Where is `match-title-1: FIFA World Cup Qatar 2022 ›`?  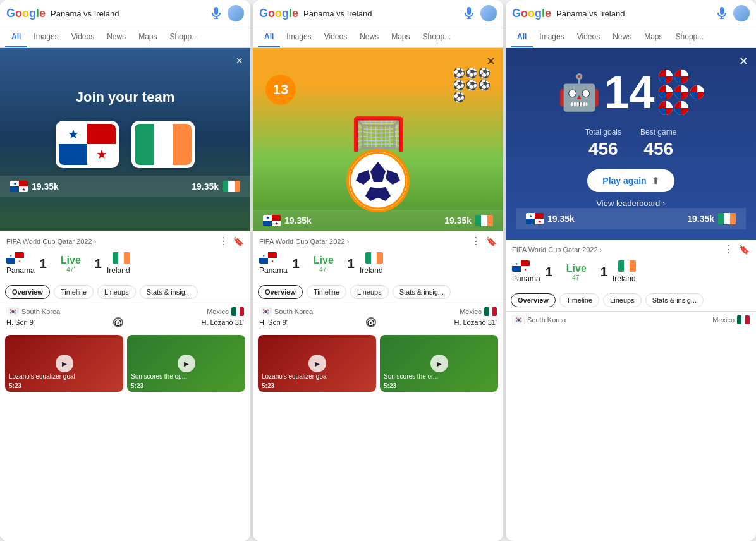 match-title-1: FIFA World Cup Qatar 2022 › is located at coordinates (51, 241).